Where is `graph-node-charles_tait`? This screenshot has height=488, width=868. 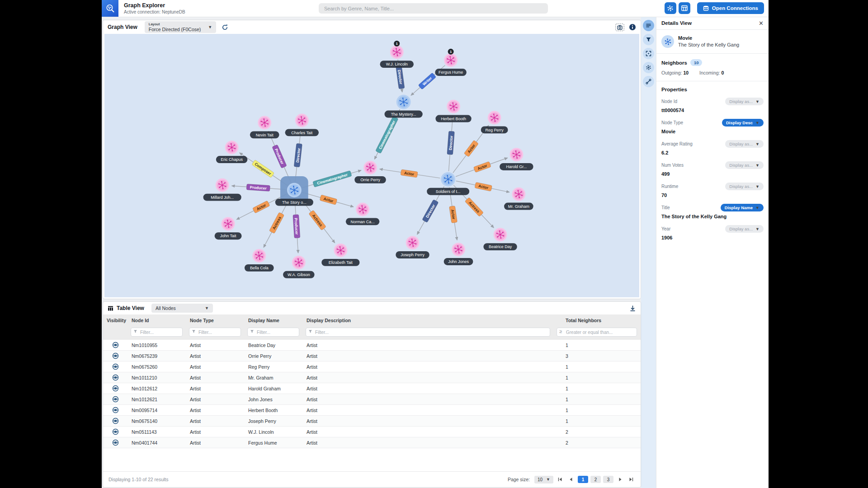 graph-node-charles_tait is located at coordinates (302, 121).